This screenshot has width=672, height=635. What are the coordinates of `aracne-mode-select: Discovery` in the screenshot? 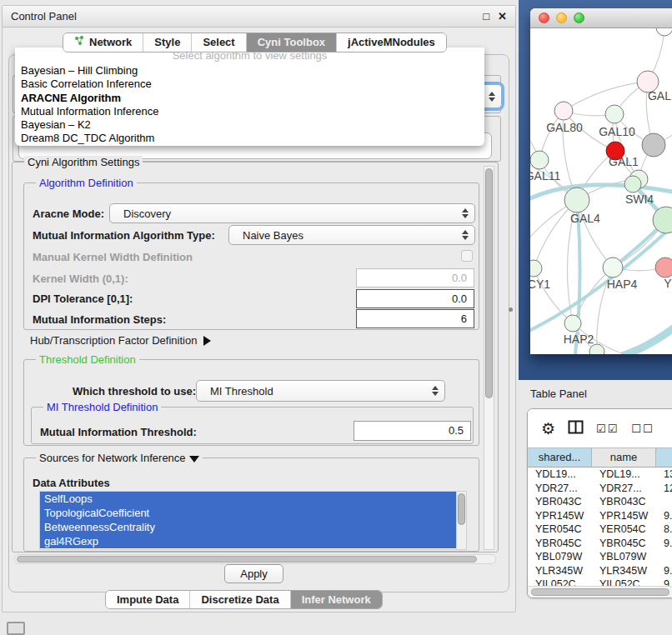 It's located at (292, 213).